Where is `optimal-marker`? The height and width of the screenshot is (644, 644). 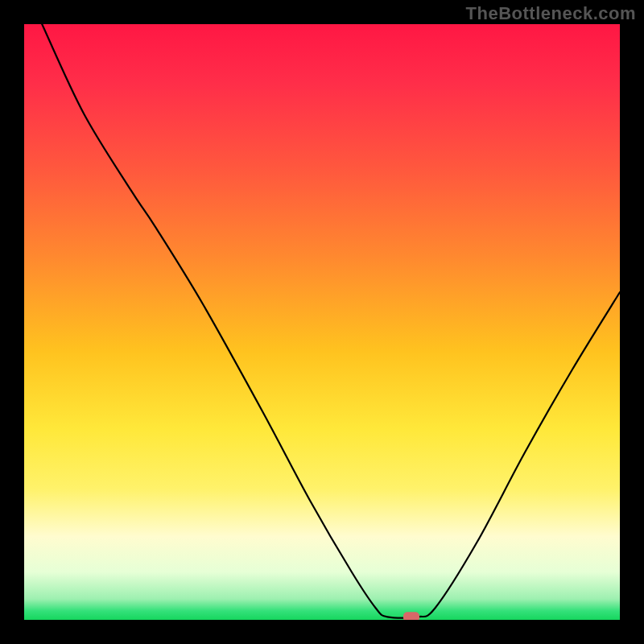
optimal-marker is located at coordinates (411, 616).